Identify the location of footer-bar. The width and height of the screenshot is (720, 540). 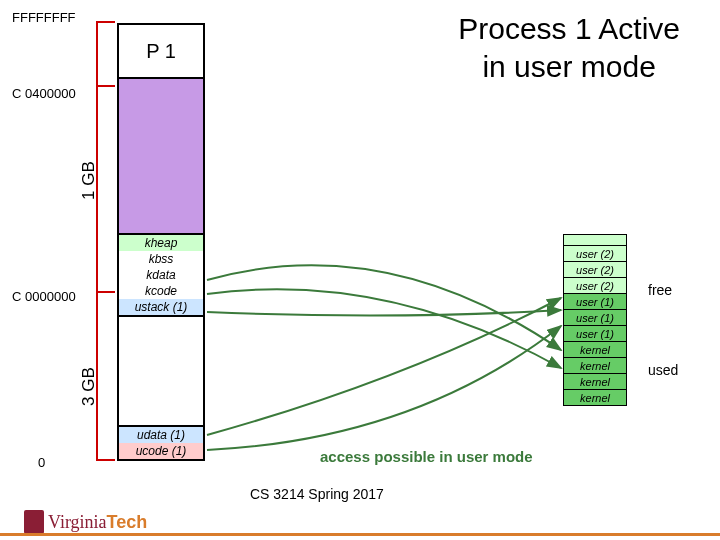
(360, 534).